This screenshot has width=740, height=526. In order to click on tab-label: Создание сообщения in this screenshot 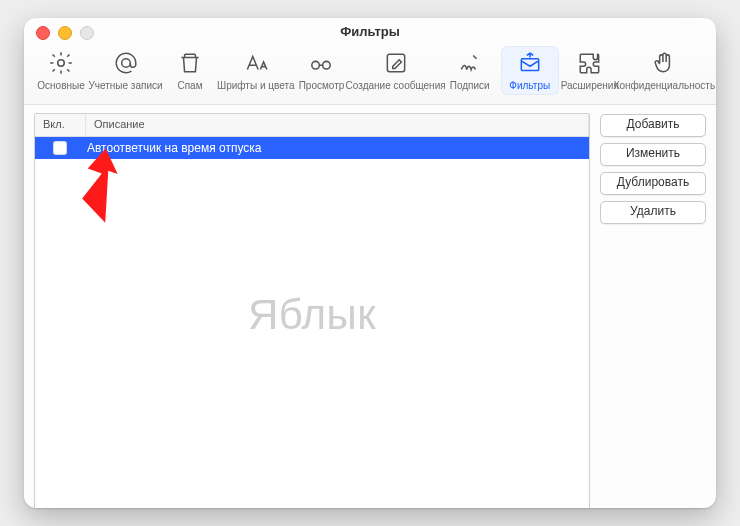, I will do `click(396, 86)`.